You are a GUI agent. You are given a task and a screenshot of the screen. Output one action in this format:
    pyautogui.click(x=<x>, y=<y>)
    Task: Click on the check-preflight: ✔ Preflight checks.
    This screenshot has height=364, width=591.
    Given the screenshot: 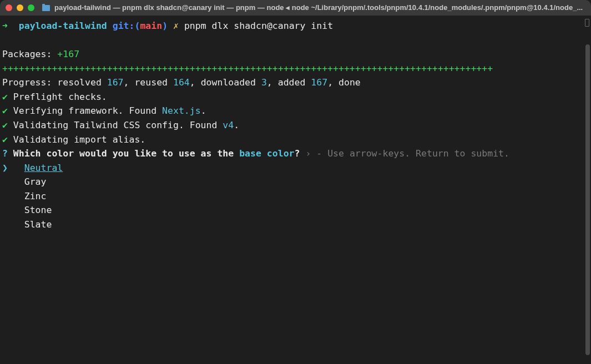 What is the action you would take?
    pyautogui.click(x=295, y=97)
    